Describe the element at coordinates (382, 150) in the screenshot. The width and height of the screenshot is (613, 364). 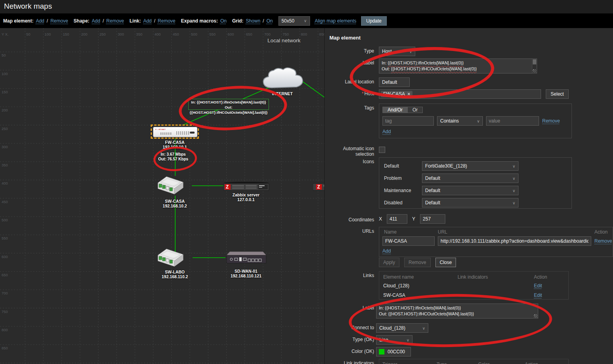
I see `auto-icon-checkbox` at that location.